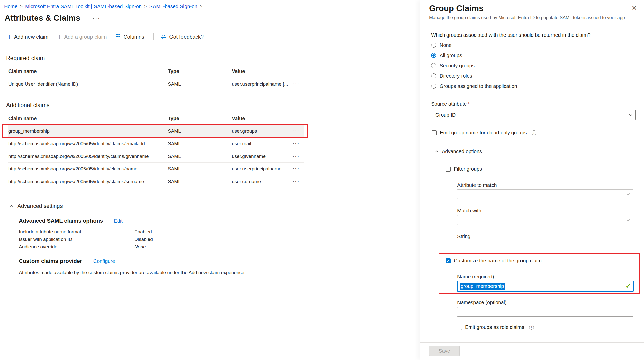 Image resolution: width=644 pixels, height=360 pixels. Describe the element at coordinates (494, 261) in the screenshot. I see `customize-name-checkbox: Customize the name of the group claim` at that location.